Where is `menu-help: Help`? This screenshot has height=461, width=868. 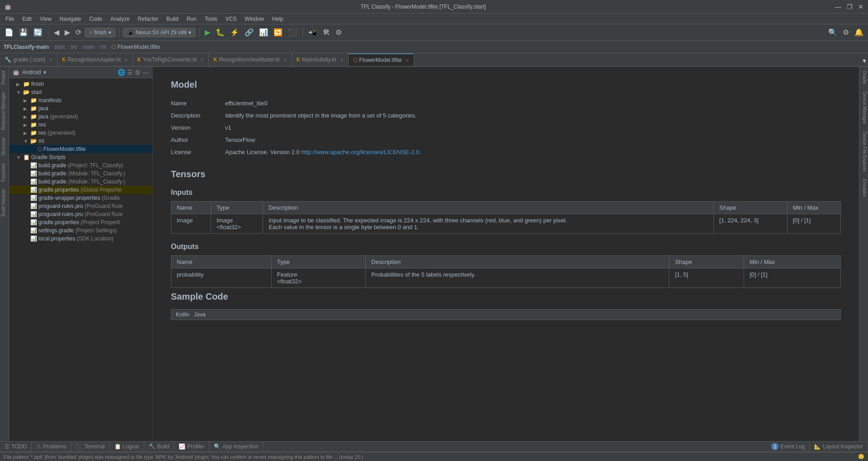 menu-help: Help is located at coordinates (278, 19).